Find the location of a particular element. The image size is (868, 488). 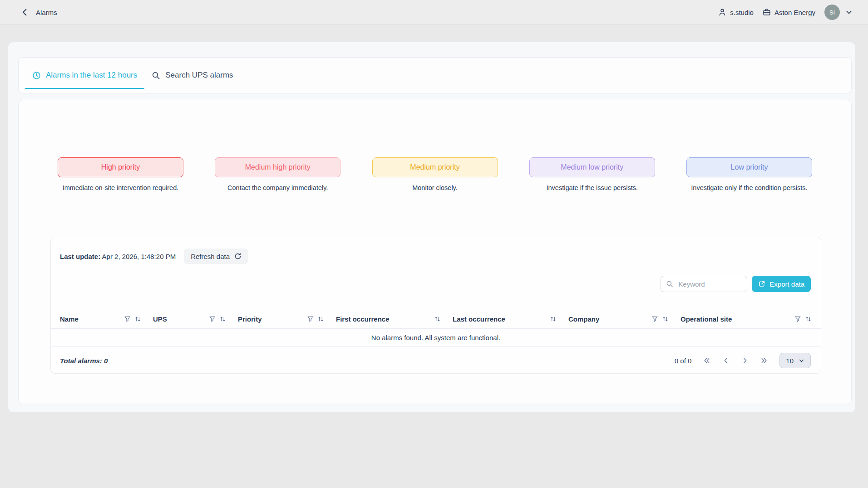

priority-card: Medium priority is located at coordinates (435, 167).